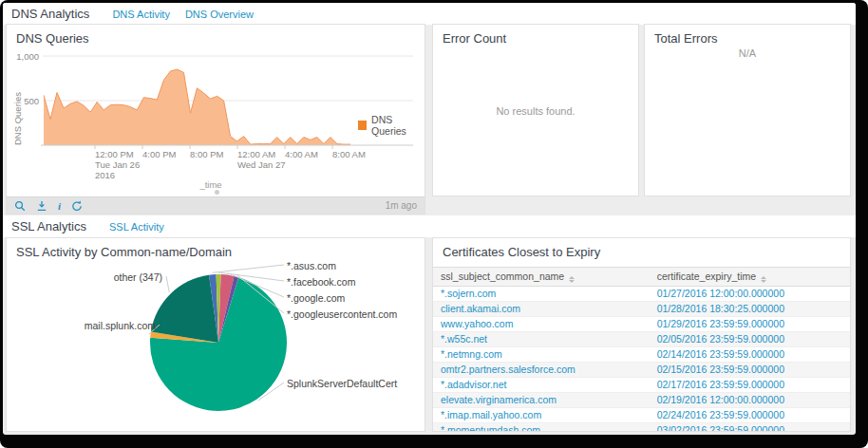  I want to click on cert-expiry-time-cell: 02/17/2016 23:59:59.000000, so click(750, 385).